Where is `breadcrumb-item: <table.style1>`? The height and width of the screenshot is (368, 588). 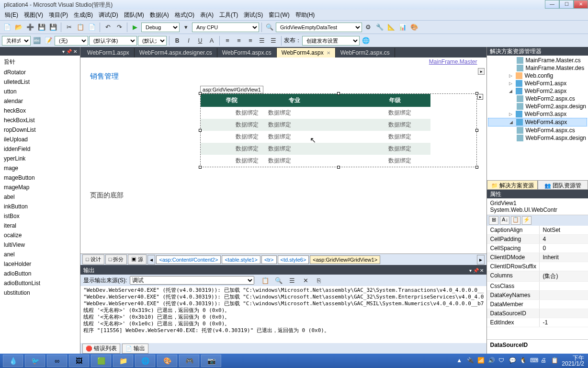
breadcrumb-item: <table.style1> is located at coordinates (241, 260).